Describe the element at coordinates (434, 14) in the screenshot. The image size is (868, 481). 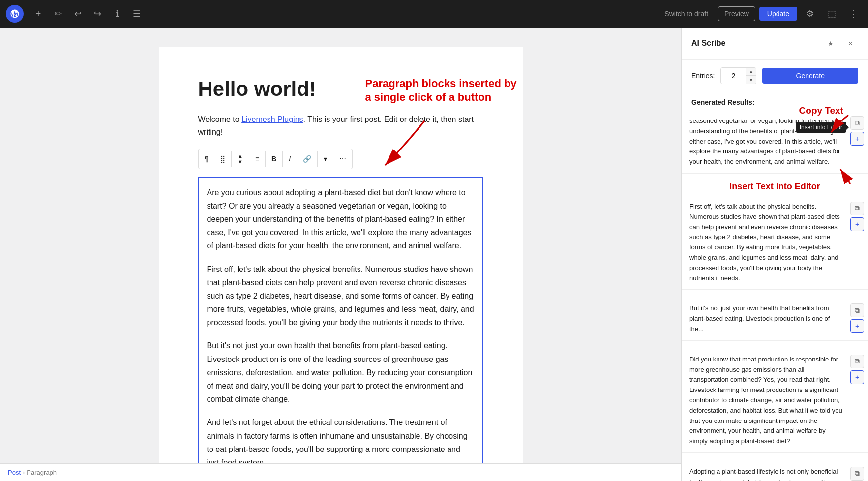
I see `top-toolbar: + ✏ ↩ ↪ ℹ ☰ Switch to draft Preview Upda…` at that location.